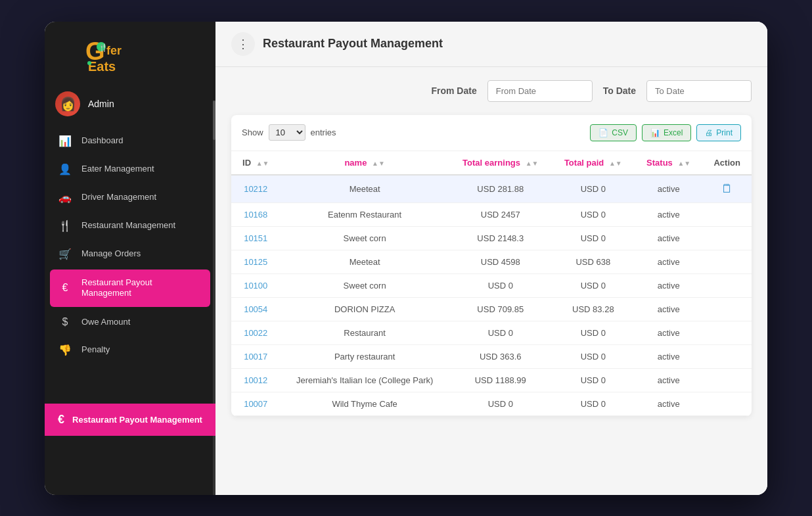  What do you see at coordinates (540, 91) in the screenshot?
I see `from-date-input` at bounding box center [540, 91].